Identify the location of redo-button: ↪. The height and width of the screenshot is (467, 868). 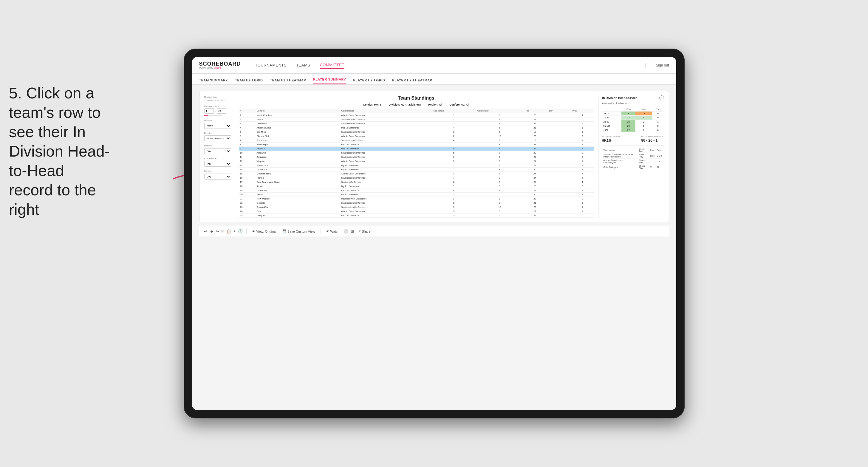
(218, 231).